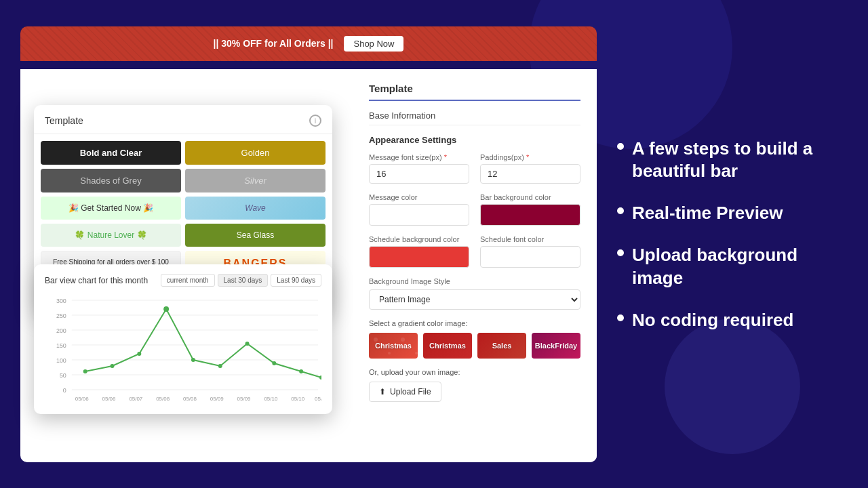  What do you see at coordinates (419, 239) in the screenshot?
I see `schedule-bg-label: Schedule background color` at bounding box center [419, 239].